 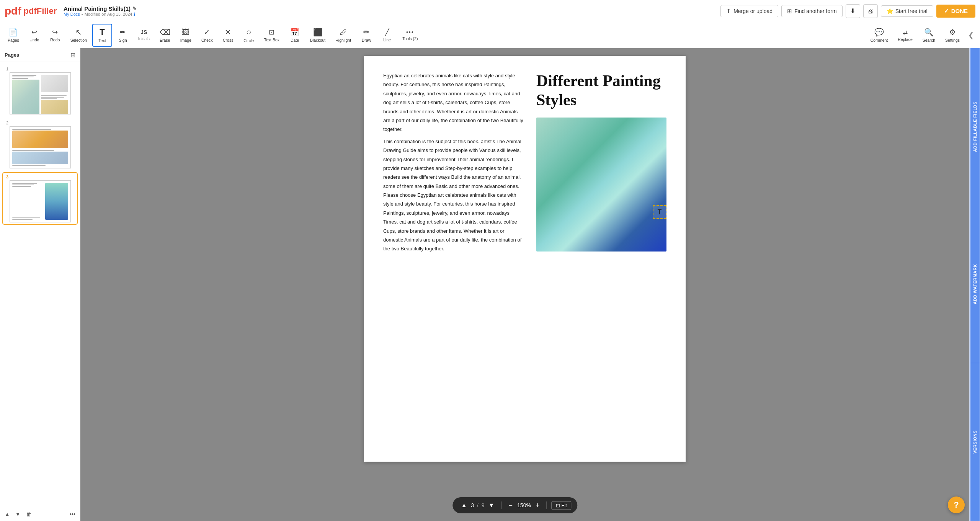 What do you see at coordinates (511, 505) in the screenshot?
I see `zoom-out-button: −` at bounding box center [511, 505].